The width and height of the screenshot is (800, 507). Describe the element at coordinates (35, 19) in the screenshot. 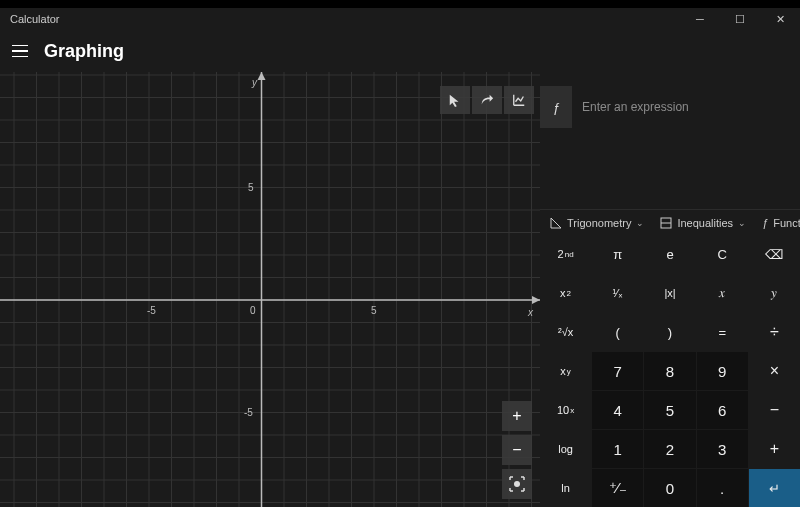

I see `app-title: Calculator` at that location.